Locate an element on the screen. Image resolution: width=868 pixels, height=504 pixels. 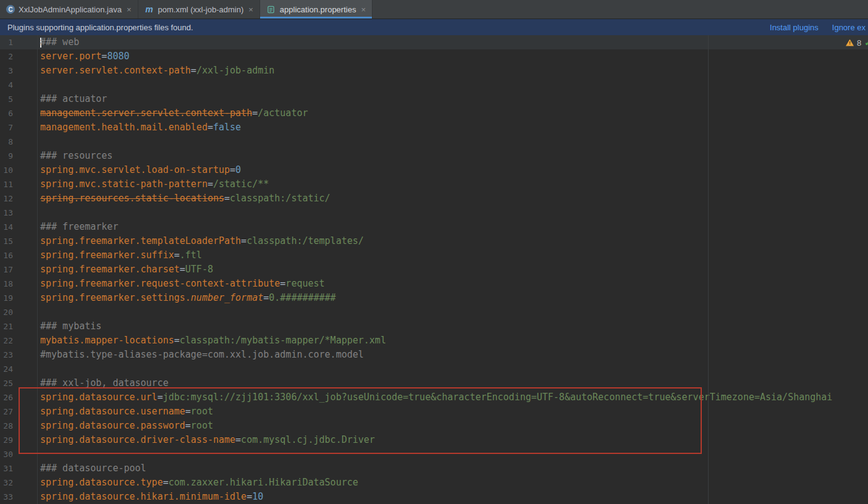
line-number: 11 is located at coordinates (19, 184).